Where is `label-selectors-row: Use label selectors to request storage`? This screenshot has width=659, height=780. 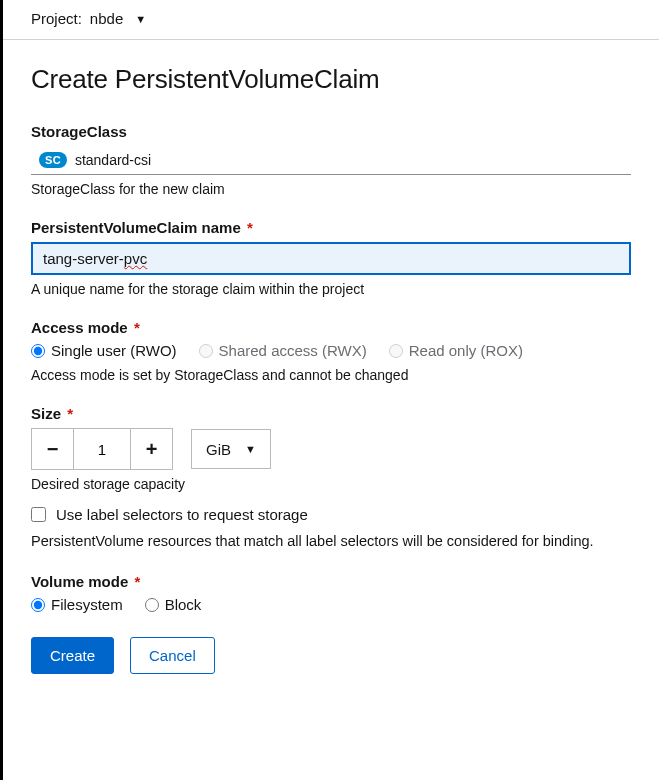
label-selectors-row: Use label selectors to request storage is located at coordinates (331, 514).